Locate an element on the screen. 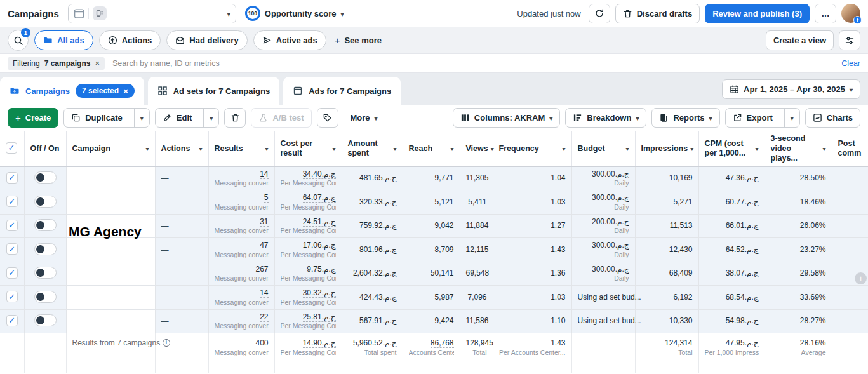  date-range-button: Apr 1, 2025 – Apr 30, 2025 is located at coordinates (791, 89).